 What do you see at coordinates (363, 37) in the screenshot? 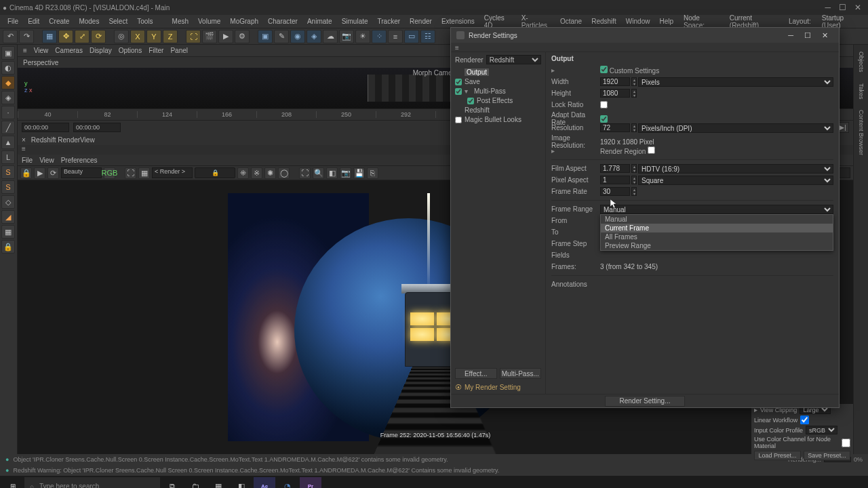
I see `light-tool: ☀` at bounding box center [363, 37].